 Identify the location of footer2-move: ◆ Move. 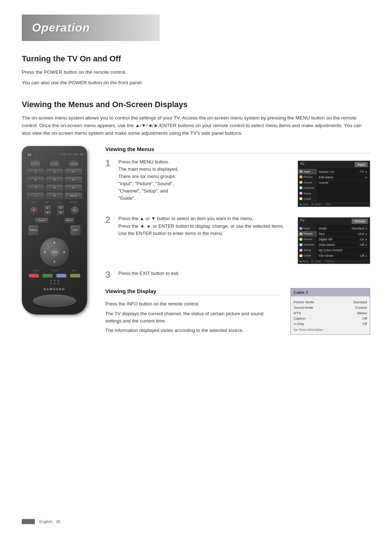
(304, 262).